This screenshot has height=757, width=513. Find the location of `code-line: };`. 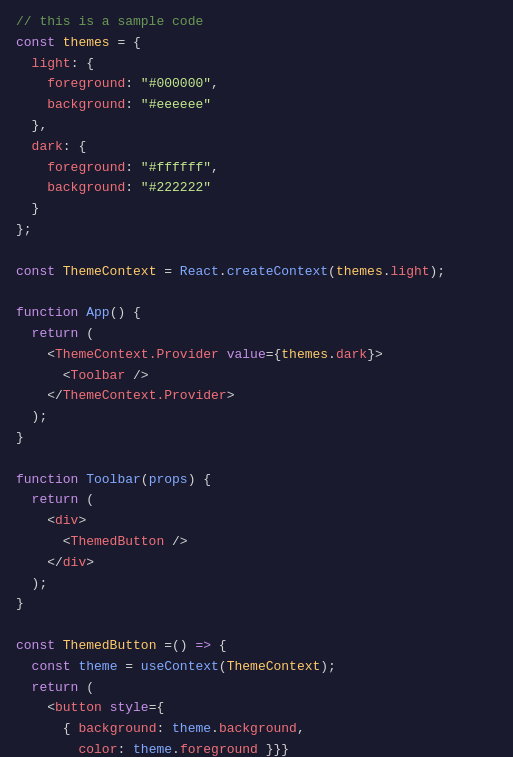

code-line: }; is located at coordinates (256, 230).